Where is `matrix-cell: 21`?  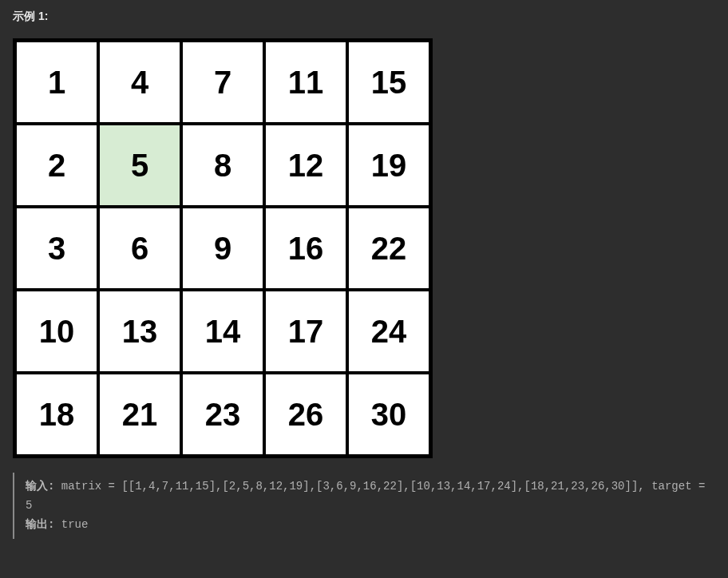
matrix-cell: 21 is located at coordinates (140, 414).